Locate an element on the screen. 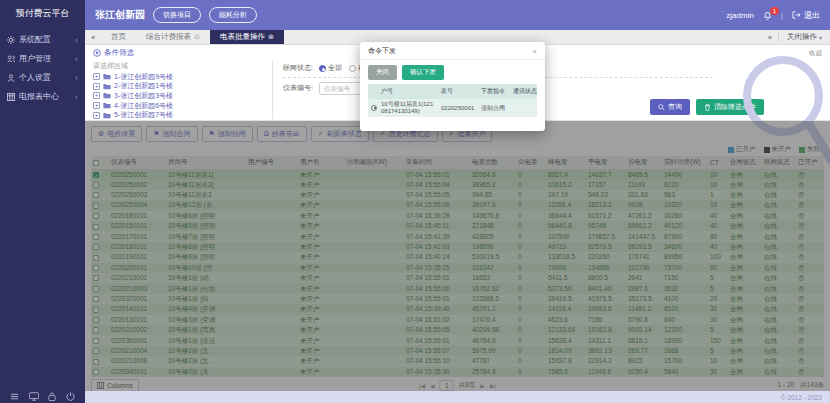  sidebar-item-label: 电报表中心 is located at coordinates (39, 96).